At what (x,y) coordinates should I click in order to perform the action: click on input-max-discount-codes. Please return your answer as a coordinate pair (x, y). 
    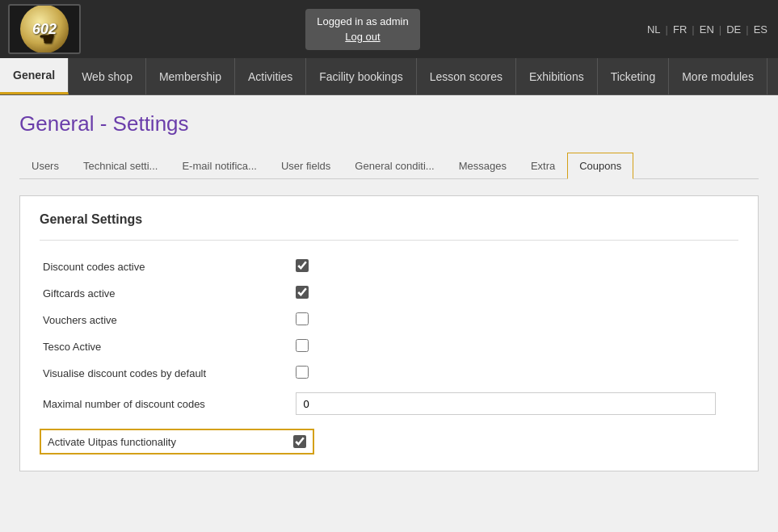
    Looking at the image, I should click on (506, 404).